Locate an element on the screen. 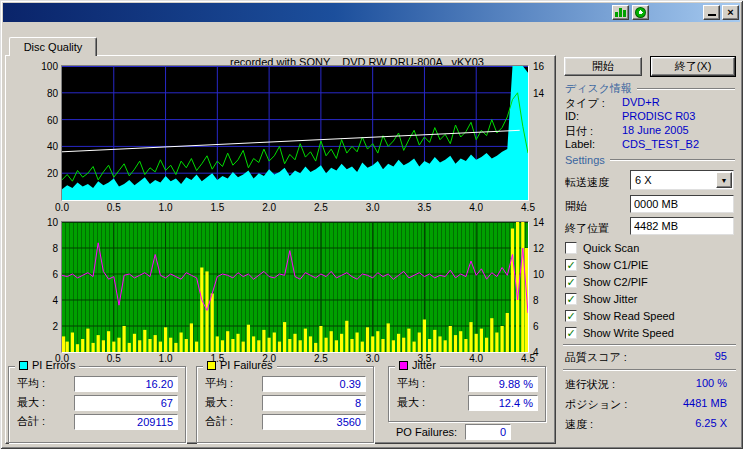 The height and width of the screenshot is (449, 743). tab-label: Disc Quality is located at coordinates (54, 47).